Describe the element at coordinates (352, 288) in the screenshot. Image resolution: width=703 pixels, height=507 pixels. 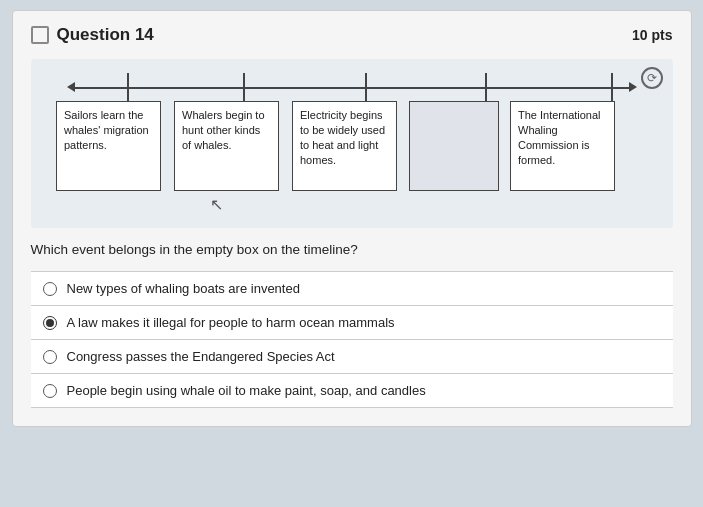
I see `answer-option-1: New types of whaling boats are invented` at that location.